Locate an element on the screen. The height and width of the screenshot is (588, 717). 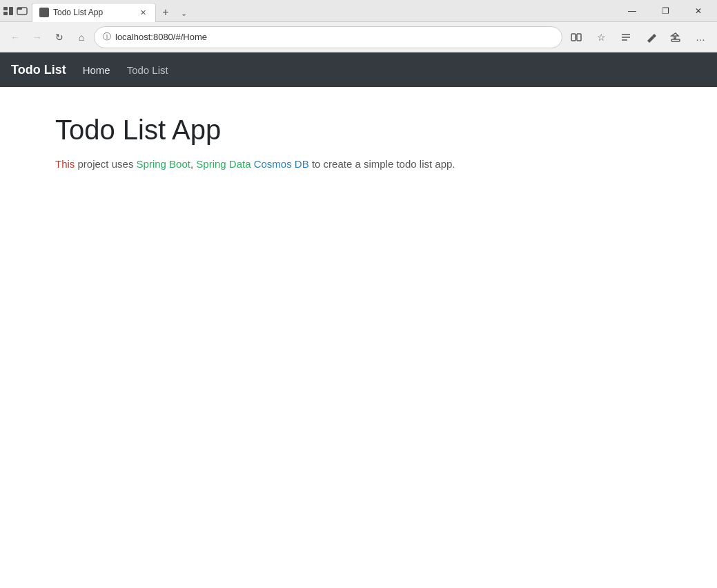
subtitle-cosmos: Cosmos DB is located at coordinates (282, 164).